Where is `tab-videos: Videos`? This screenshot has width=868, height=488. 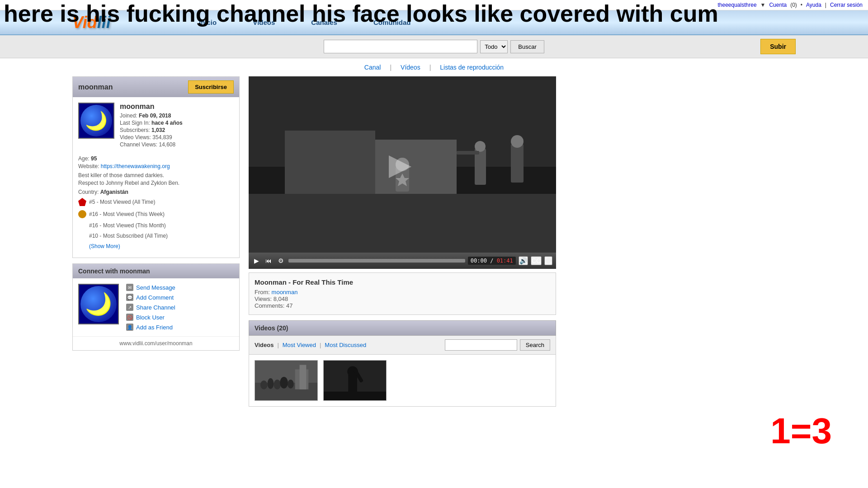
tab-videos: Videos is located at coordinates (264, 345).